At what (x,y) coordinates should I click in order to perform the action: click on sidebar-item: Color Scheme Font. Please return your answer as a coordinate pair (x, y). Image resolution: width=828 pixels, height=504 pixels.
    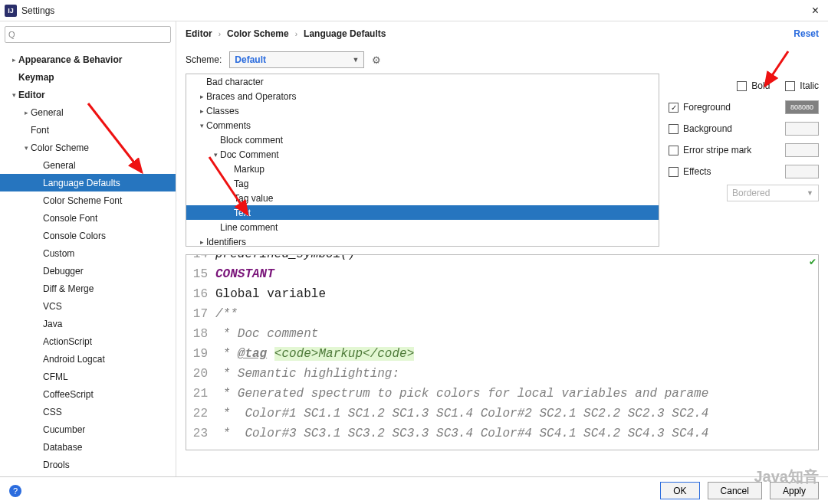
    Looking at the image, I should click on (87, 201).